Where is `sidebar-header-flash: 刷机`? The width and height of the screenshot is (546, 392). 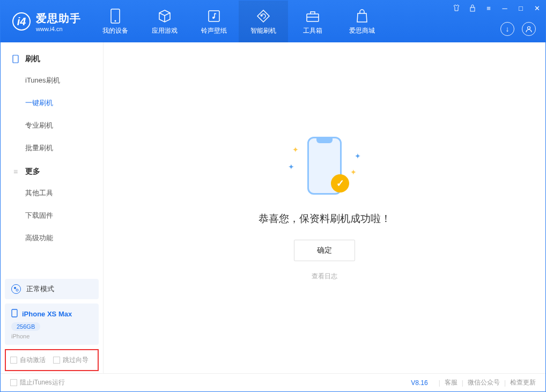 sidebar-header-flash: 刷机 is located at coordinates (51, 59).